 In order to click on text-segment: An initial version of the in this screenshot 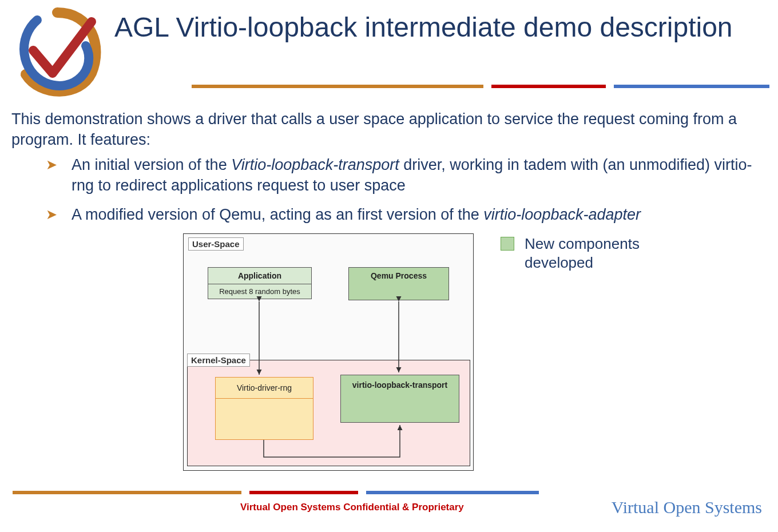, I will do `click(151, 165)`.